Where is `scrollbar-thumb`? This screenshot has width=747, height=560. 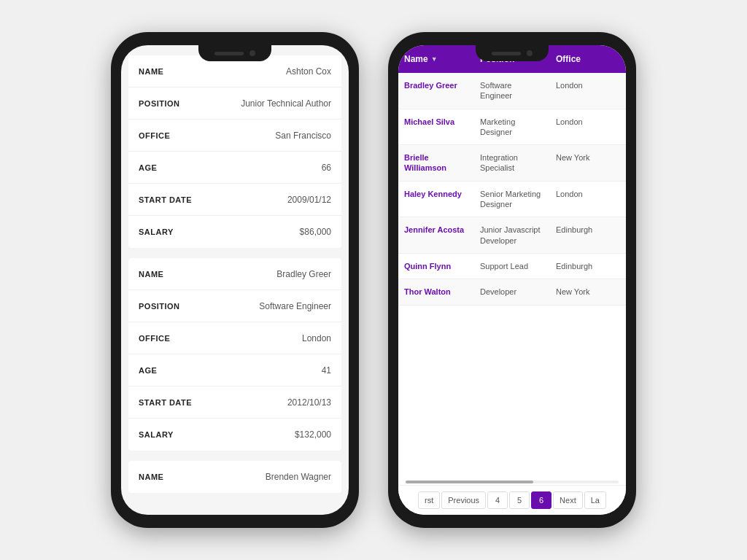 scrollbar-thumb is located at coordinates (470, 482).